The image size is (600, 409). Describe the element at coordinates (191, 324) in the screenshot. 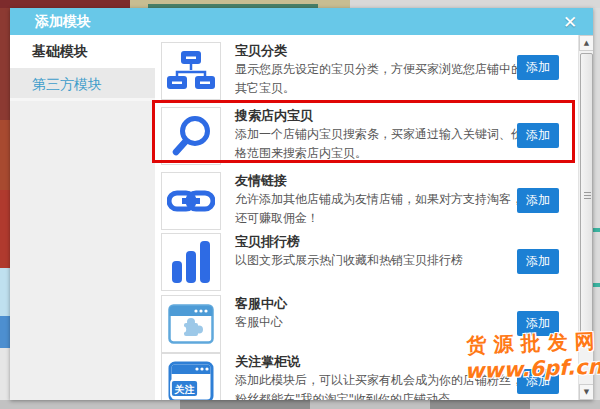

I see `service-window-icon` at that location.